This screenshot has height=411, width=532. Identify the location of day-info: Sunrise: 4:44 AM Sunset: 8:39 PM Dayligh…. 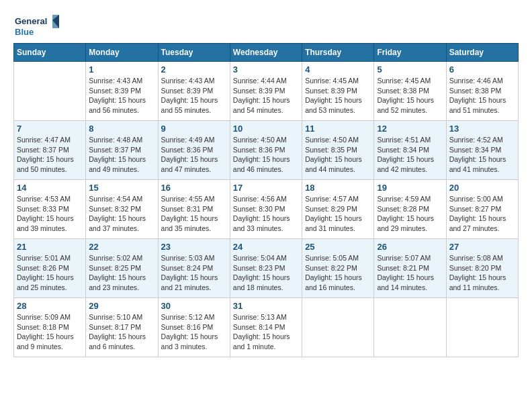
(266, 95).